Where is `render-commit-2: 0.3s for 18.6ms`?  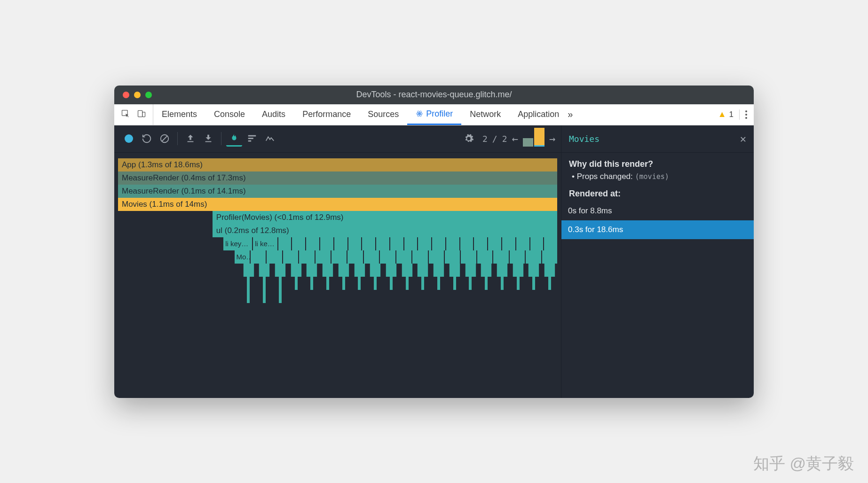 render-commit-2: 0.3s for 18.6ms is located at coordinates (657, 230).